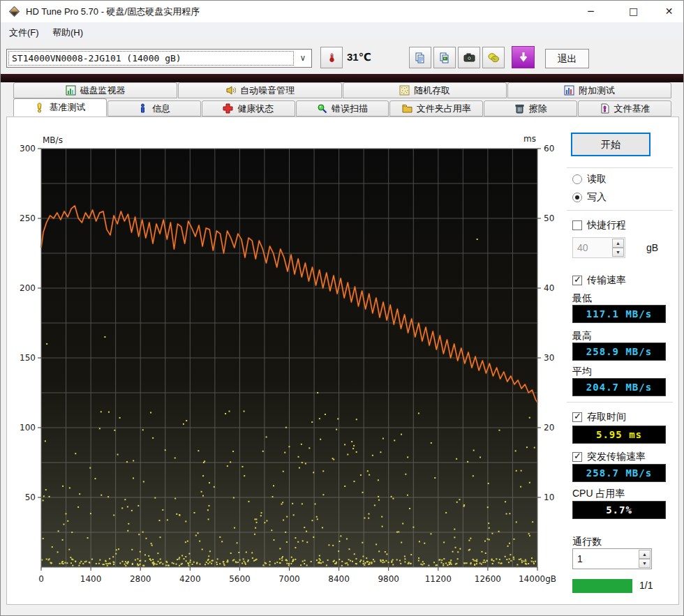 The width and height of the screenshot is (684, 616). I want to click on tab-aam: 自动噪音管理, so click(260, 91).